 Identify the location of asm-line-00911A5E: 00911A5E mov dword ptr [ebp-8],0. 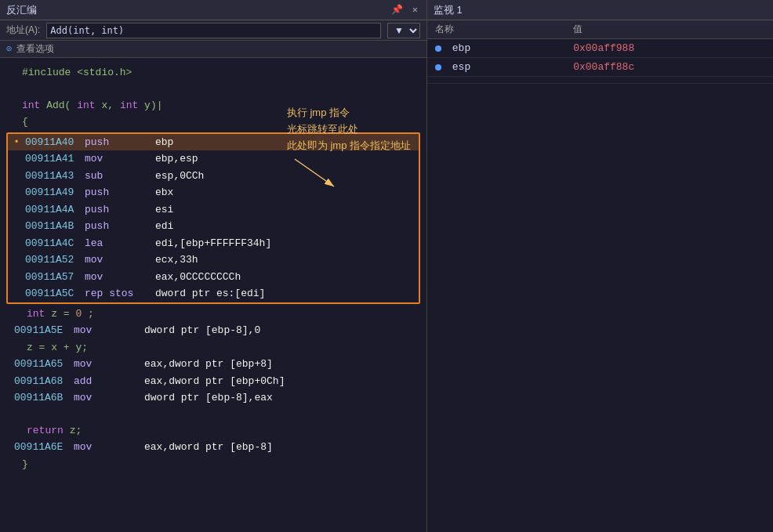
(213, 331).